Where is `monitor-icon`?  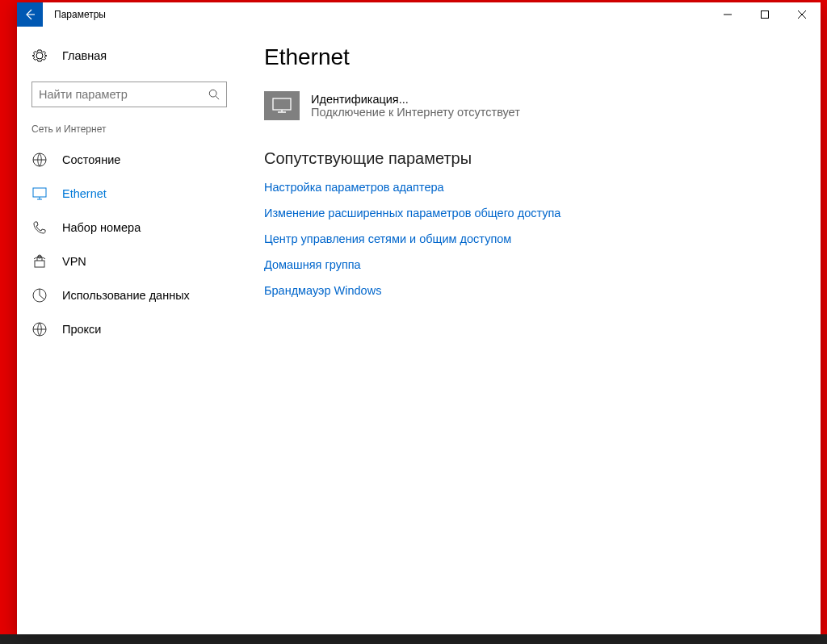 monitor-icon is located at coordinates (40, 194).